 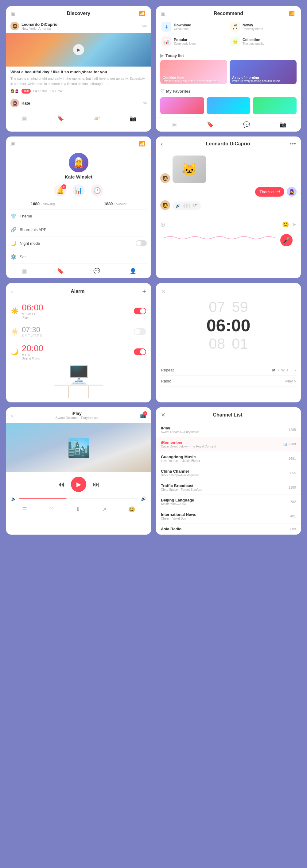 What do you see at coordinates (144, 499) in the screenshot?
I see `vol-high-icon: 🔊` at bounding box center [144, 499].